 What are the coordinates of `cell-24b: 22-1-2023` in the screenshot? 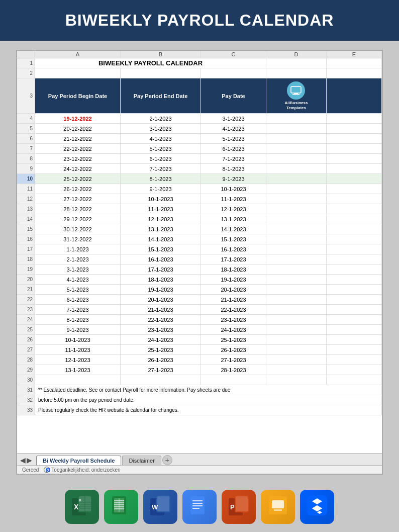 It's located at (161, 320).